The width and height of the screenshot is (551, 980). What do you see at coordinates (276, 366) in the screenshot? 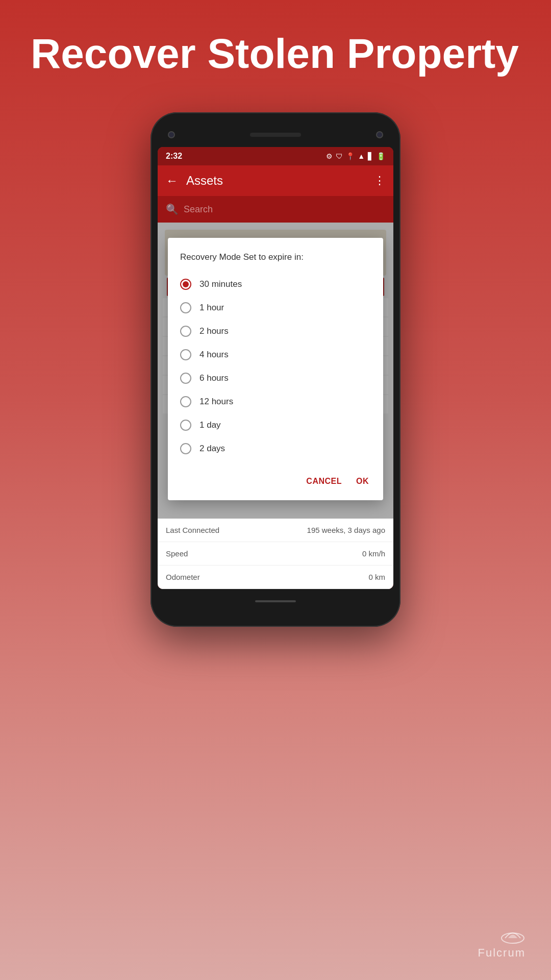
I see `radio-options-list: 30 minutes1 hour2 hours4 hours6 hours12 …` at bounding box center [276, 366].